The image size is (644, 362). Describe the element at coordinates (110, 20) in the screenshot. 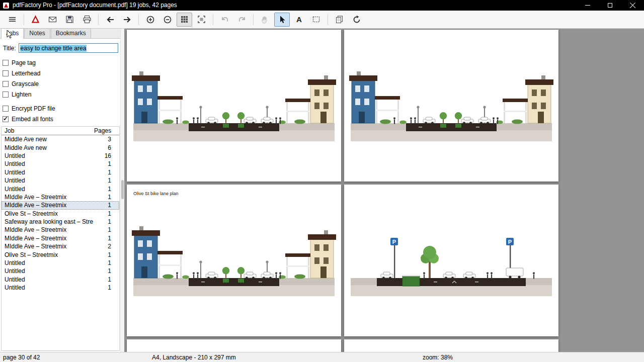

I see `previous-page-button` at that location.